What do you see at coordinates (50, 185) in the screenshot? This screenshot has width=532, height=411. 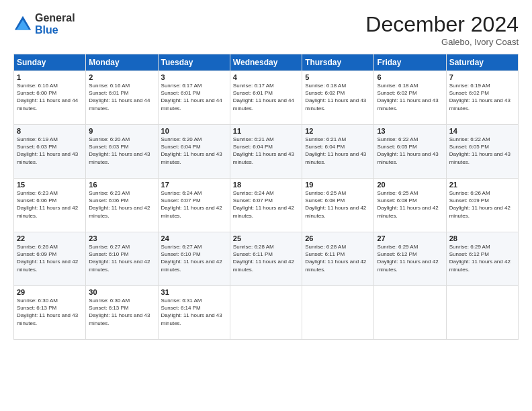 I see `day-number: 15` at bounding box center [50, 185].